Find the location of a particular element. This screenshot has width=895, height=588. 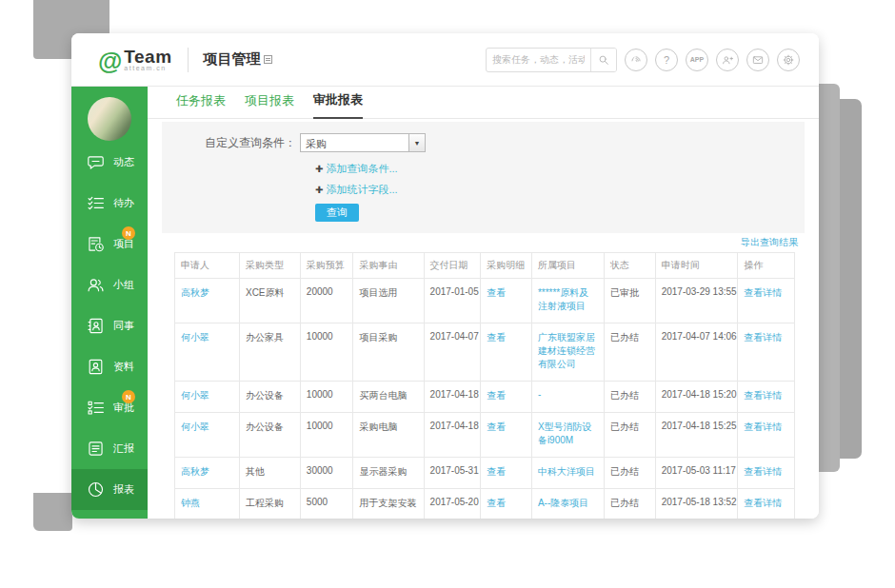

sidebar: 动态 待办 项目 N is located at coordinates (109, 303).